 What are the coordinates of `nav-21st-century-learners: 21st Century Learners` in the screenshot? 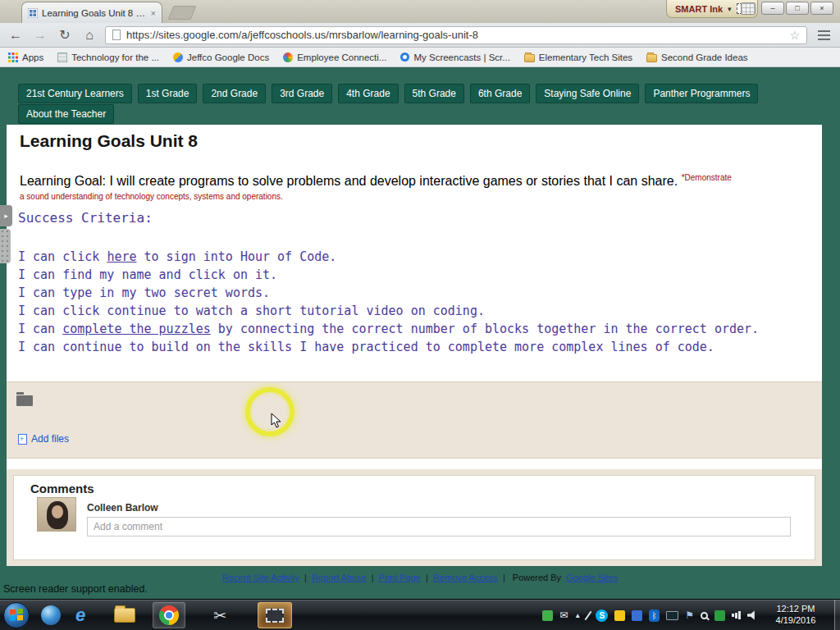 It's located at (75, 94).